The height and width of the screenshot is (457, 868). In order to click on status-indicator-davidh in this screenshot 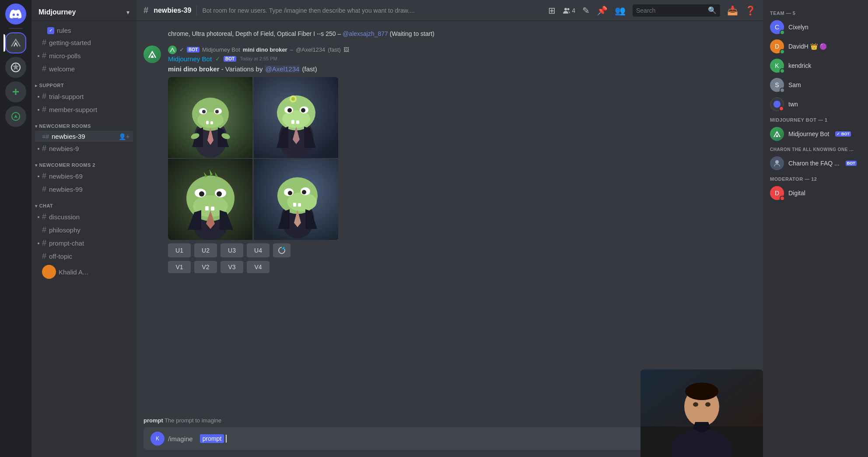, I will do `click(782, 52)`.